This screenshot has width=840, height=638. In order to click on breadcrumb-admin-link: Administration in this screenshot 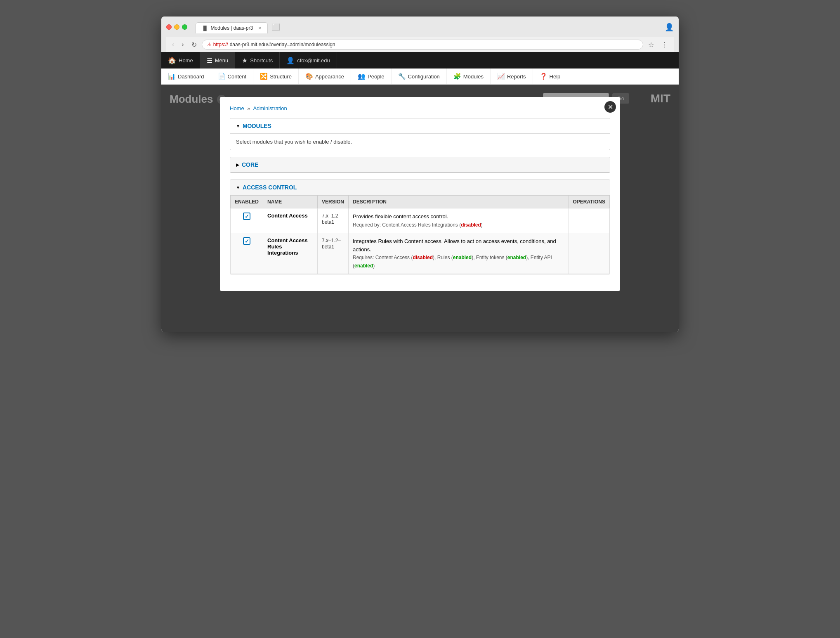, I will do `click(270, 108)`.